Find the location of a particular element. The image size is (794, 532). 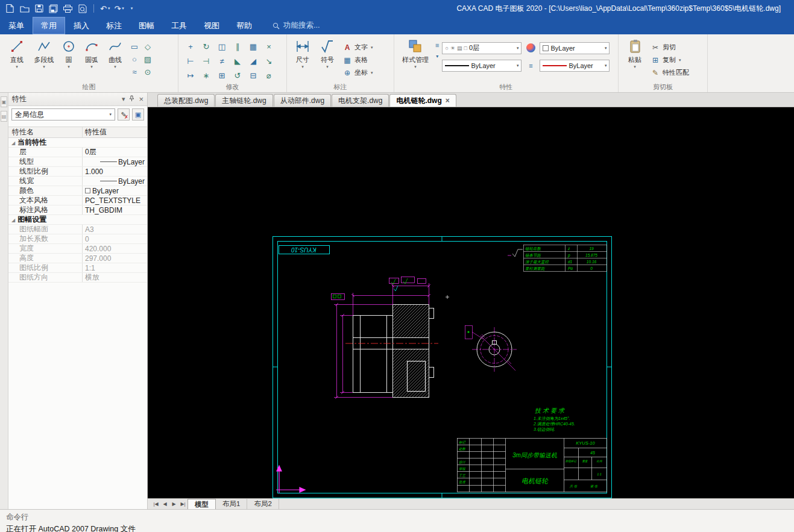

undo-dropdown-icon: ▾ is located at coordinates (109, 8).